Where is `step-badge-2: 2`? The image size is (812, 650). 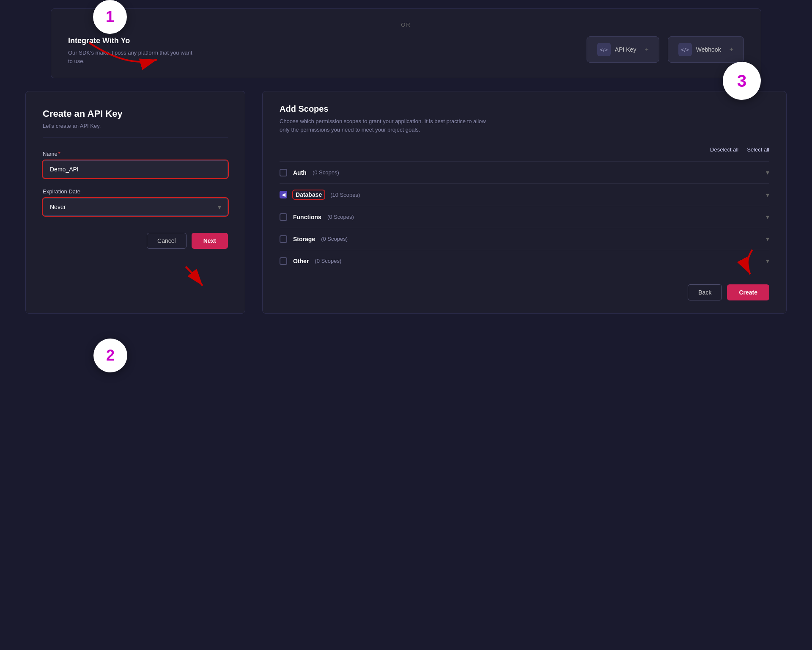 step-badge-2: 2 is located at coordinates (110, 355).